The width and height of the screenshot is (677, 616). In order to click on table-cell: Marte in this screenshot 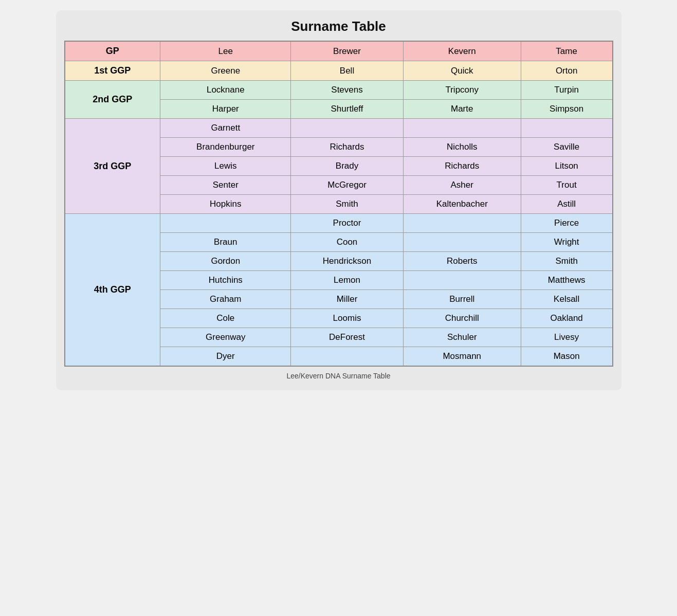, I will do `click(462, 109)`.